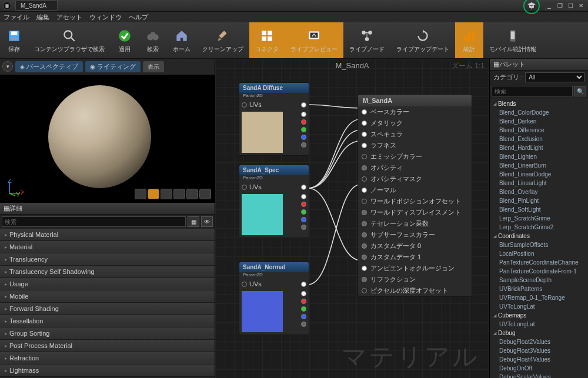  Describe the element at coordinates (43, 18) in the screenshot. I see `menu-item: 編集` at that location.